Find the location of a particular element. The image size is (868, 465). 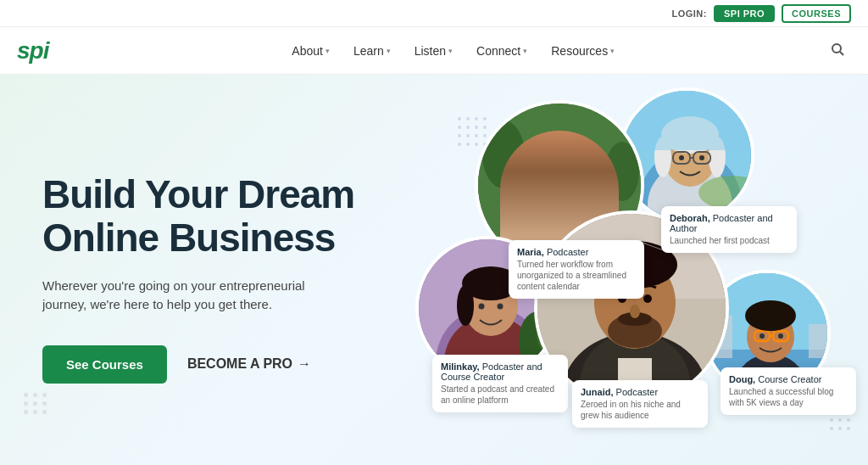

nav-links: About ▾ Learn ▾ Listen ▾ Connect ▾ Resou… is located at coordinates (453, 51).